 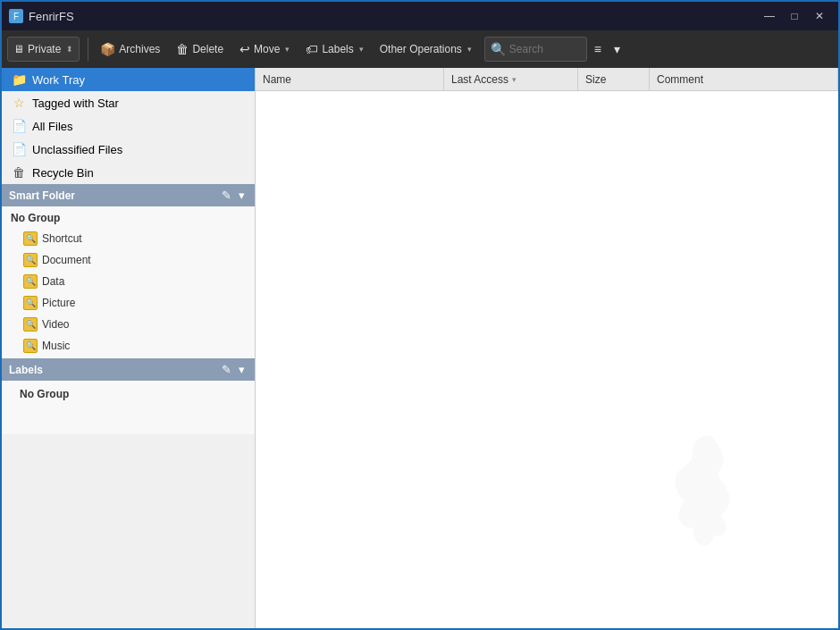 I want to click on smart-folder-label: Smart Folder, so click(x=42, y=196).